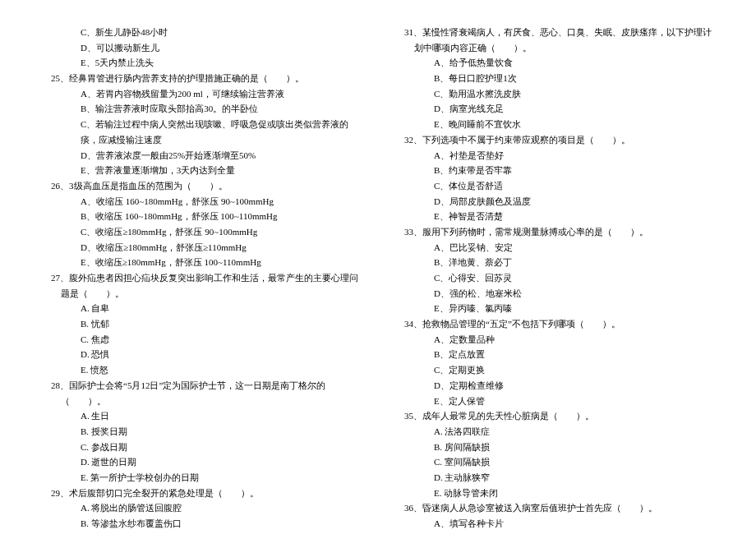  What do you see at coordinates (201, 108) in the screenshot?
I see `q25-option-b: B、输注营养液时应取头部抬高30。的半卧位` at bounding box center [201, 108].